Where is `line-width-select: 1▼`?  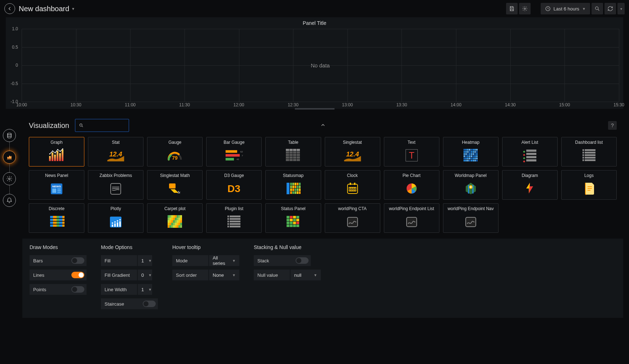
line-width-select: 1▼ is located at coordinates (145, 289).